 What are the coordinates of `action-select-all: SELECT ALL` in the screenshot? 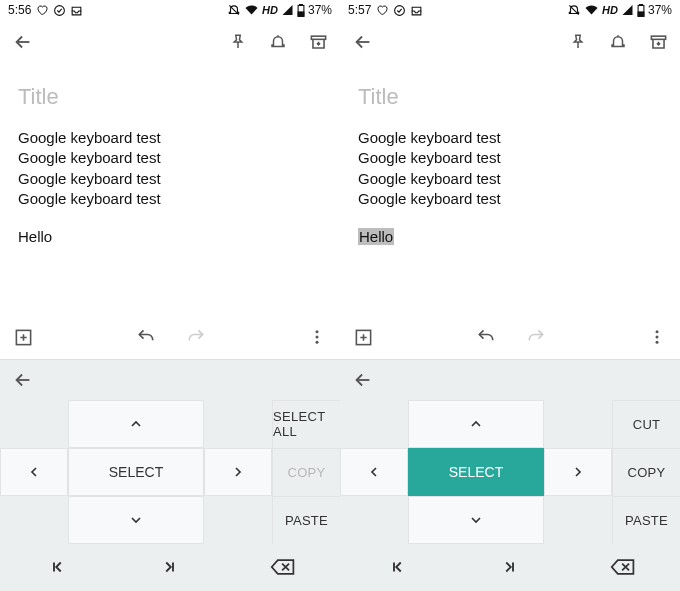 It's located at (306, 424).